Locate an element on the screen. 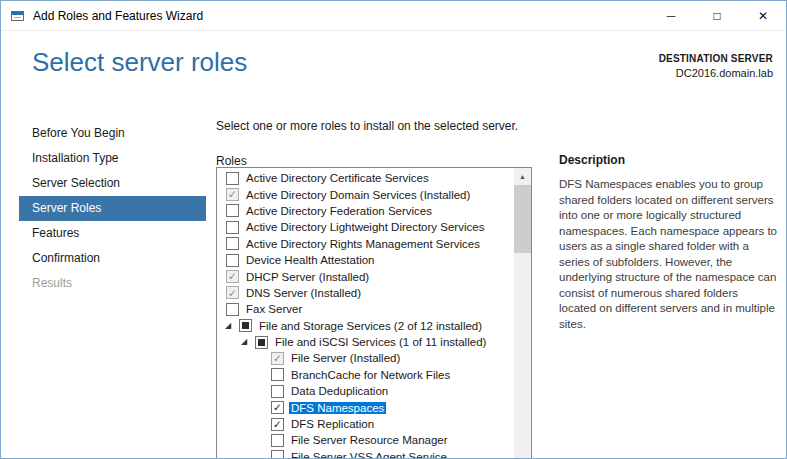 The height and width of the screenshot is (459, 787). role-row: ✓Active Directory Domain Services (Insta… is located at coordinates (366, 194).